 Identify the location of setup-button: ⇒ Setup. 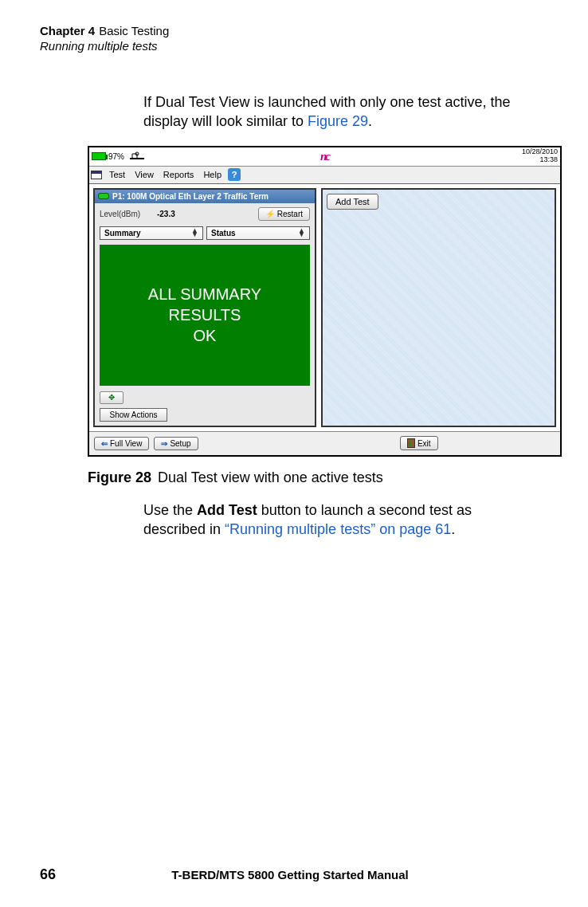
(175, 443).